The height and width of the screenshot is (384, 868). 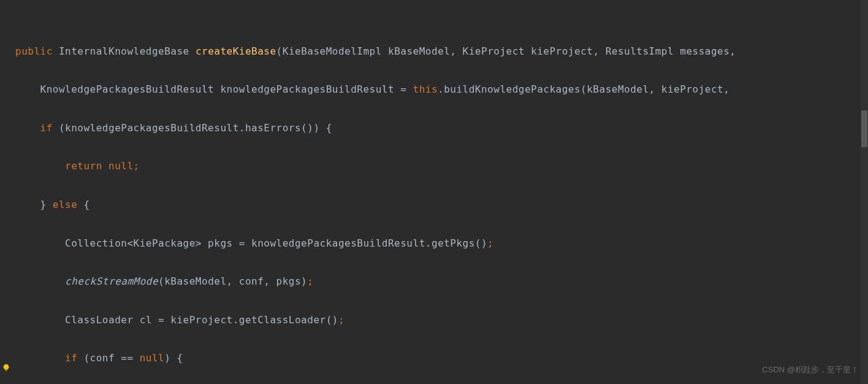 What do you see at coordinates (441, 128) in the screenshot?
I see `code-line: if (knowledgePackagesBuildResult.hasErro…` at bounding box center [441, 128].